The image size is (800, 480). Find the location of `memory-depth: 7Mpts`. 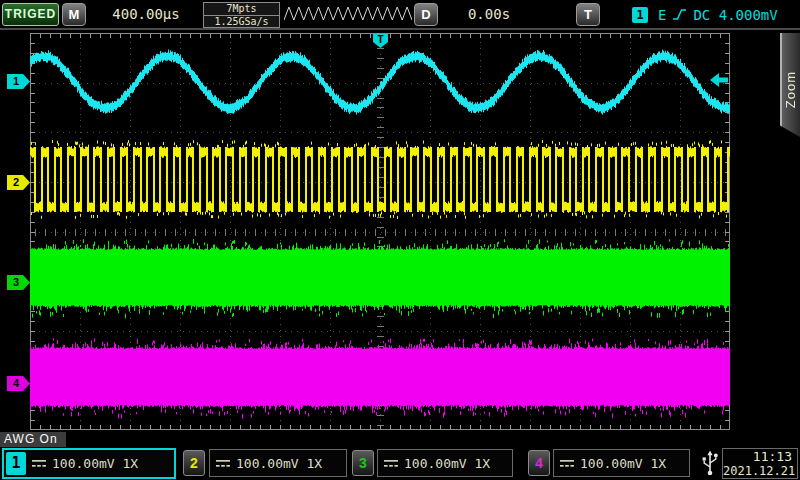

memory-depth: 7Mpts is located at coordinates (242, 9).